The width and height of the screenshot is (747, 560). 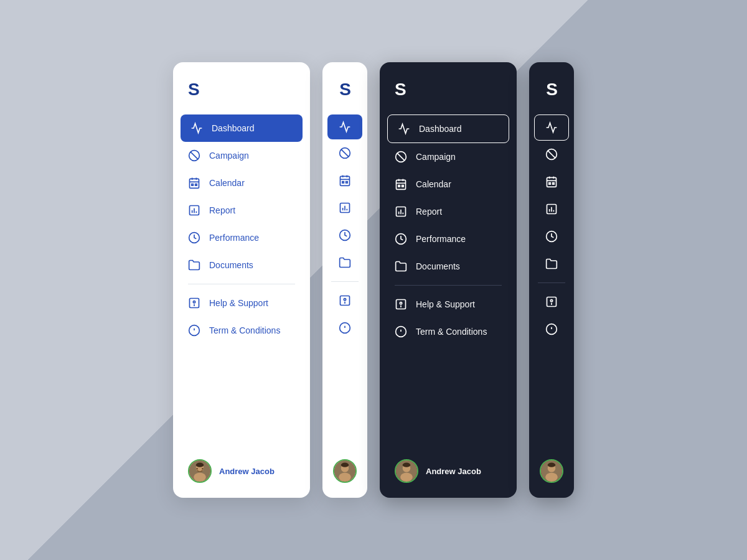 I want to click on nav-label-documents-dw: Documents, so click(x=438, y=266).